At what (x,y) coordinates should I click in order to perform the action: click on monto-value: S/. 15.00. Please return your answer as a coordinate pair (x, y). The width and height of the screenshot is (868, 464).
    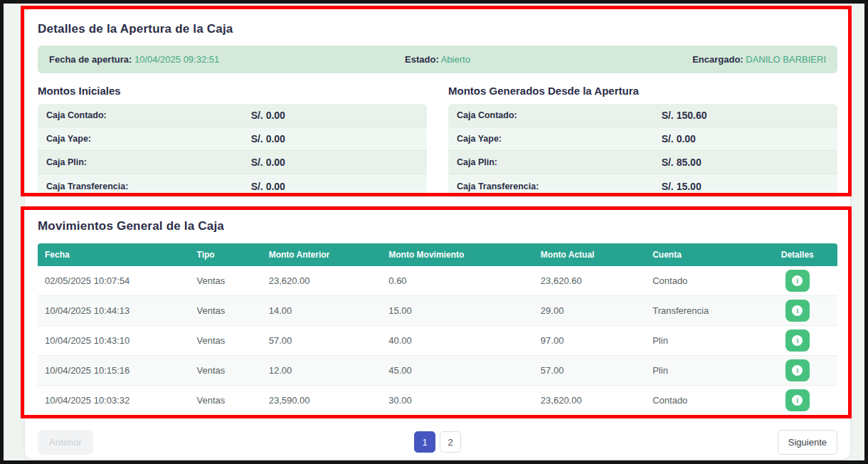
    Looking at the image, I should click on (746, 186).